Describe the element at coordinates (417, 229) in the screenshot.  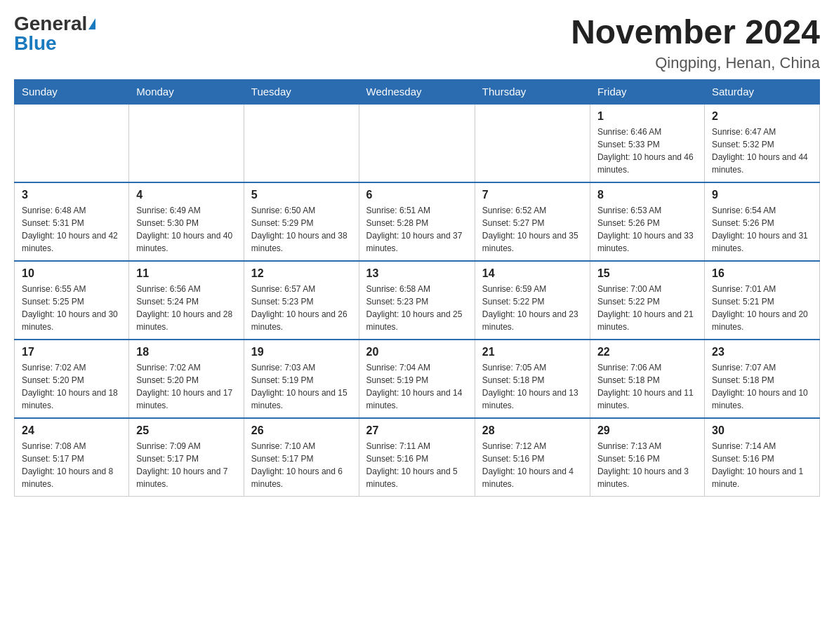
I see `day-info: Sunrise: 6:51 AM Sunset: 5:28 PM Dayligh…` at that location.